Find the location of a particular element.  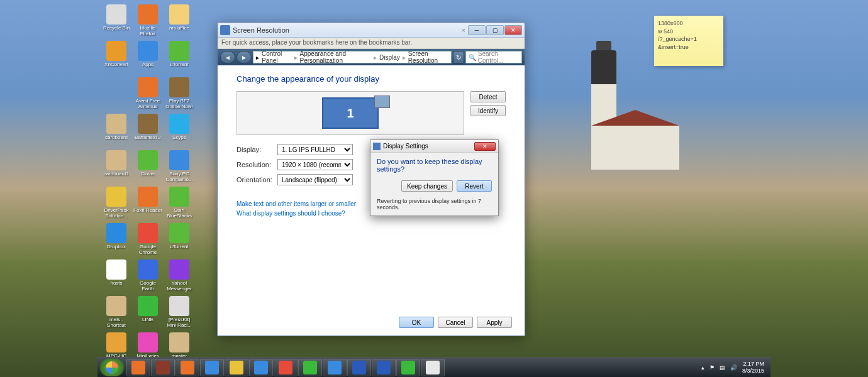

breadcrumb-item: Control Panel is located at coordinates (277, 57).